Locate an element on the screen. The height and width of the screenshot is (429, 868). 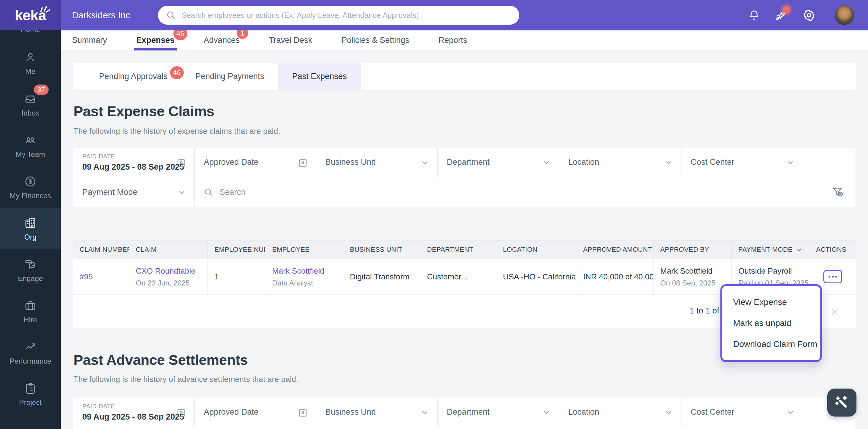
topbar: Darksiders Inc keka is located at coordinates (434, 15).